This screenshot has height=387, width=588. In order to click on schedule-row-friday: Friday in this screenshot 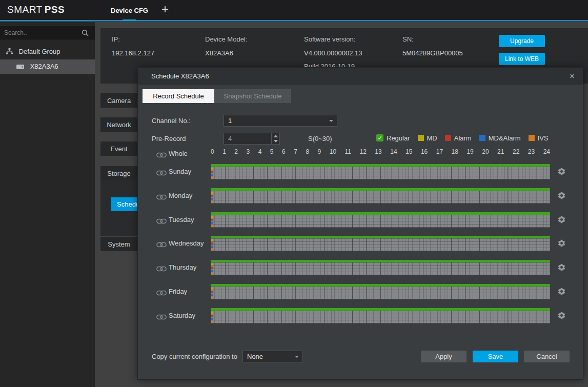, I will do `click(361, 292)`.